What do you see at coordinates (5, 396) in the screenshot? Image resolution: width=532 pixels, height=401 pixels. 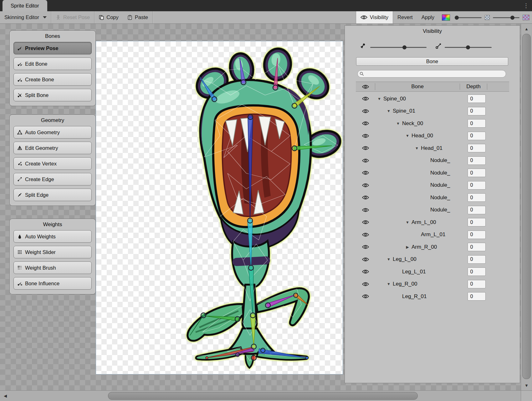 I see `scroll-left-icon` at bounding box center [5, 396].